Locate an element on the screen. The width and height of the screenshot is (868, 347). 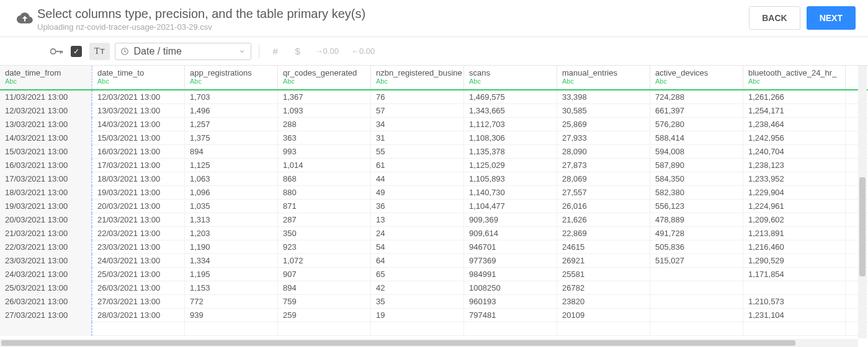
cell: 76 is located at coordinates (418, 97).